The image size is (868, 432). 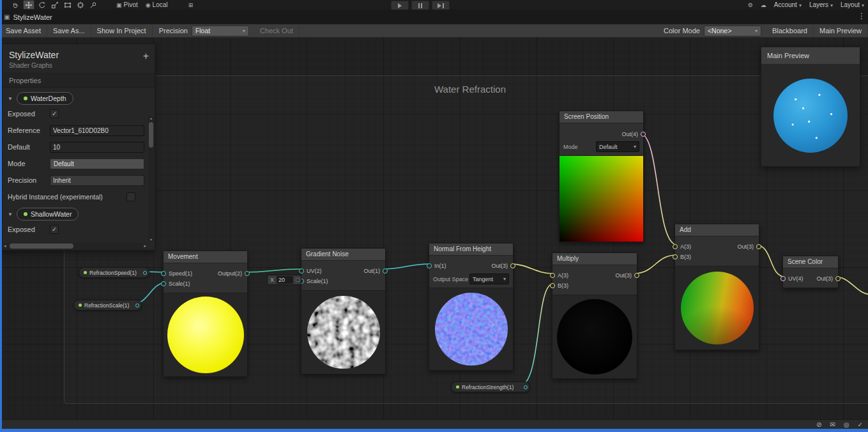 I want to click on layout-dropdown: Layout▾, so click(x=852, y=5).